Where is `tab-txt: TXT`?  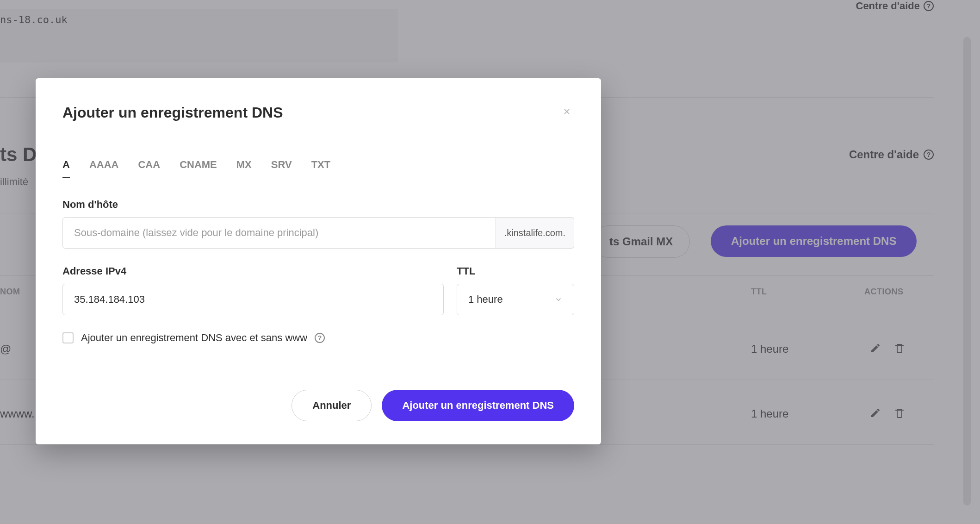 tab-txt: TXT is located at coordinates (321, 168).